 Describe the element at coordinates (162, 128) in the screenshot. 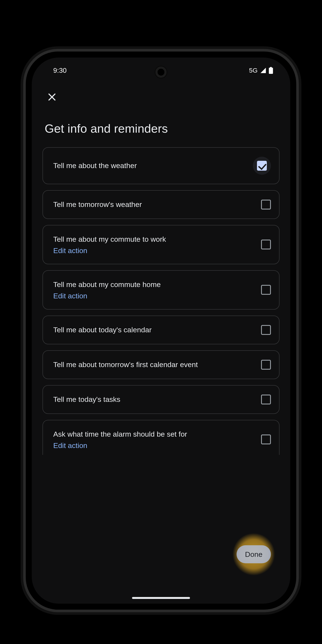

I see `page-title: Get info and reminders` at that location.